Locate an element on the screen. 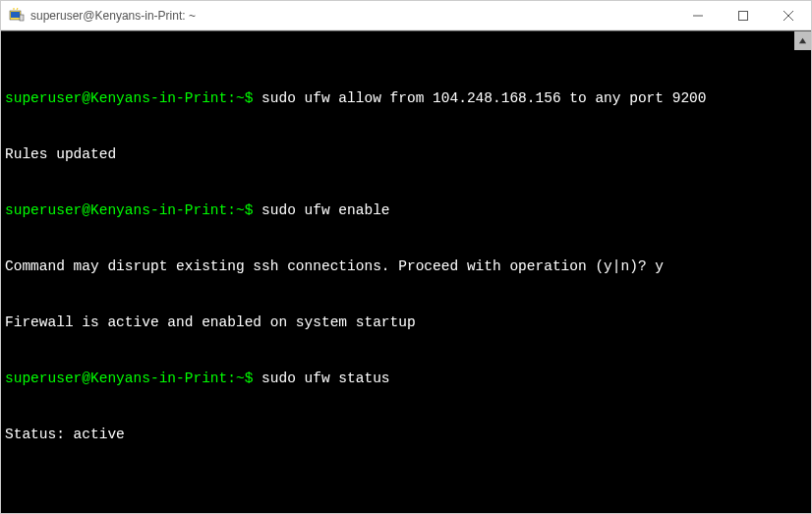  terminal-line: Rules updated is located at coordinates (406, 155).